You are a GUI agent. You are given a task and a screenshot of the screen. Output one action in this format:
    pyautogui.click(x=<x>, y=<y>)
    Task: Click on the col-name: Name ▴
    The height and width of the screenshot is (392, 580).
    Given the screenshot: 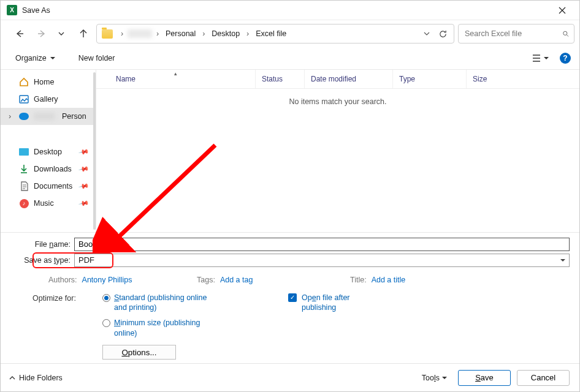 What is the action you would take?
    pyautogui.click(x=176, y=79)
    